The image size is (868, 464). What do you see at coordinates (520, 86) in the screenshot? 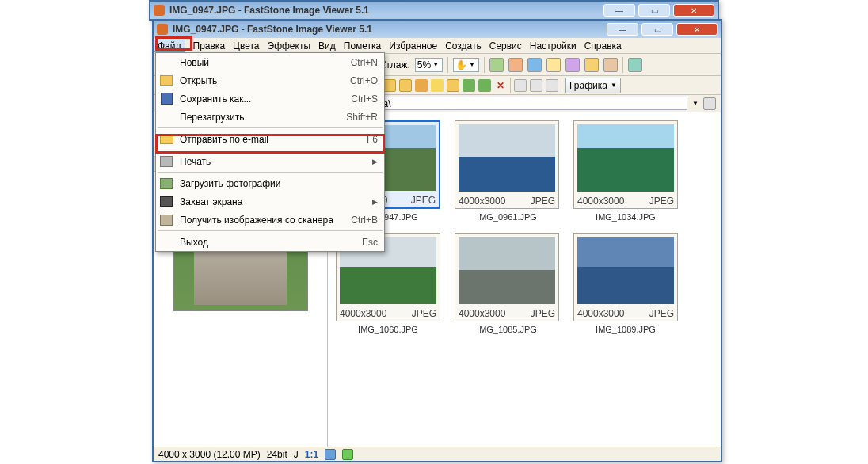
I see `view-details-icon` at bounding box center [520, 86].